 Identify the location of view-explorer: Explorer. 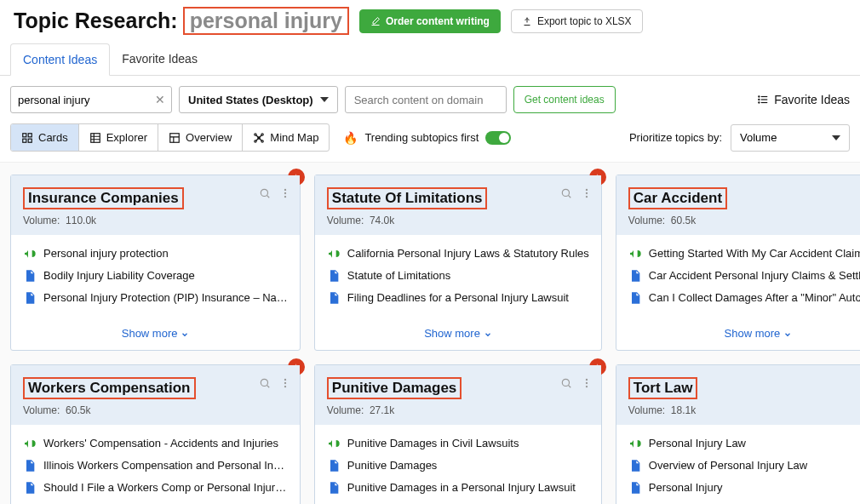
(119, 138).